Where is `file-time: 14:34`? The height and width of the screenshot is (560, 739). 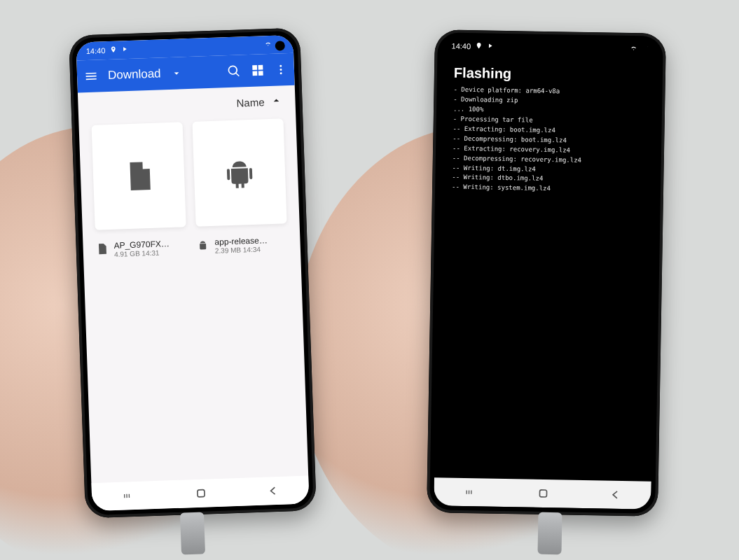 file-time: 14:34 is located at coordinates (252, 250).